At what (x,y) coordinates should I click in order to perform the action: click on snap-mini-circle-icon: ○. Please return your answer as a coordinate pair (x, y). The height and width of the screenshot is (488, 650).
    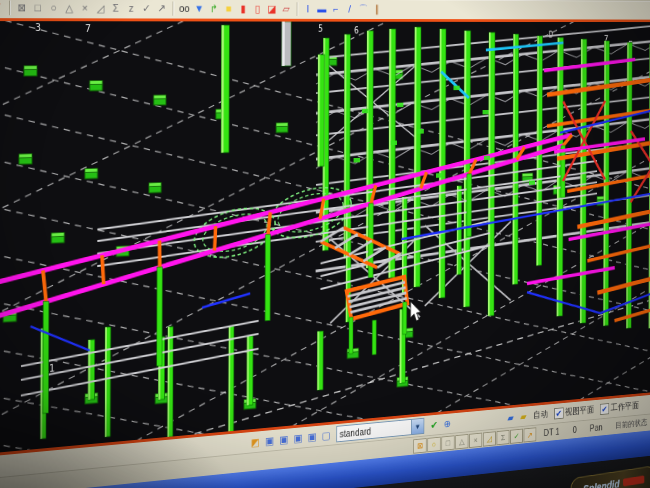
    Looking at the image, I should click on (434, 444).